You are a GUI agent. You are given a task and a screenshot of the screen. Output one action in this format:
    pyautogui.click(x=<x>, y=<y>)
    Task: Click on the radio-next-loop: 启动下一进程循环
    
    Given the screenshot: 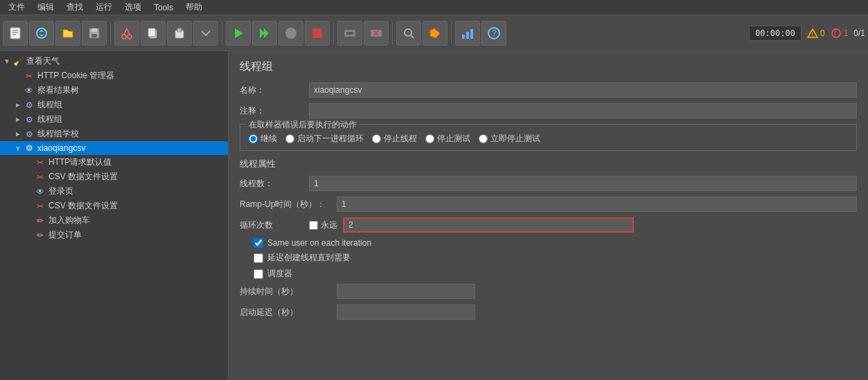 What is the action you would take?
    pyautogui.click(x=324, y=138)
    